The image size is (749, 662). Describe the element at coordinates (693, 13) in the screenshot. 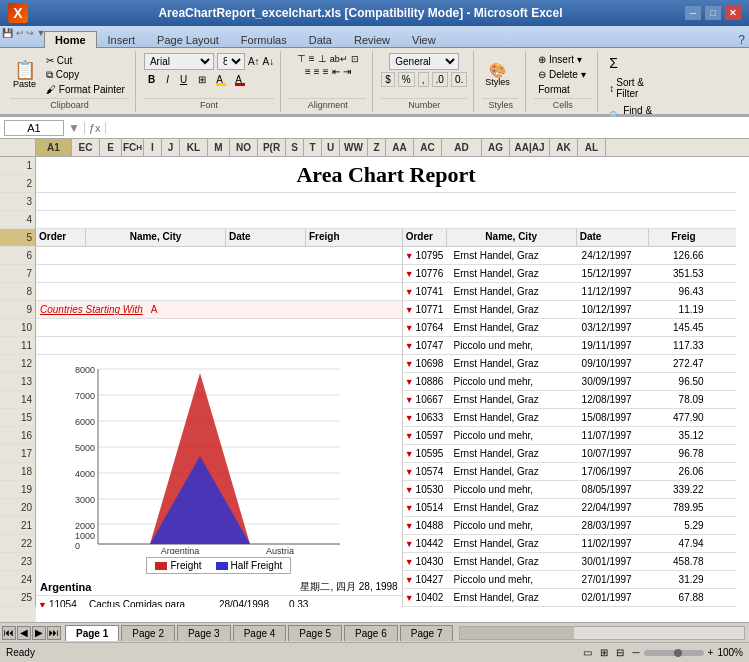

I see `minimize-button: ─` at that location.